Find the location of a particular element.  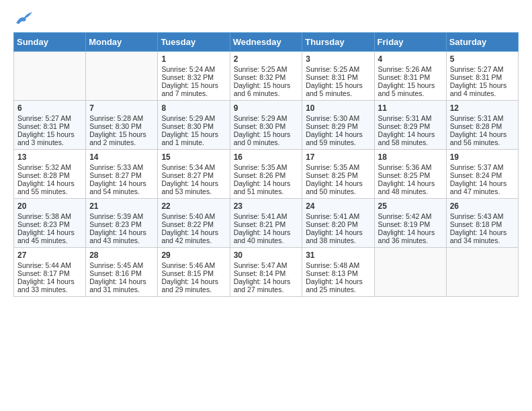

week-row-4: 20Sunrise: 5:38 AMSunset: 8:23 PMDayligh… is located at coordinates (266, 223).